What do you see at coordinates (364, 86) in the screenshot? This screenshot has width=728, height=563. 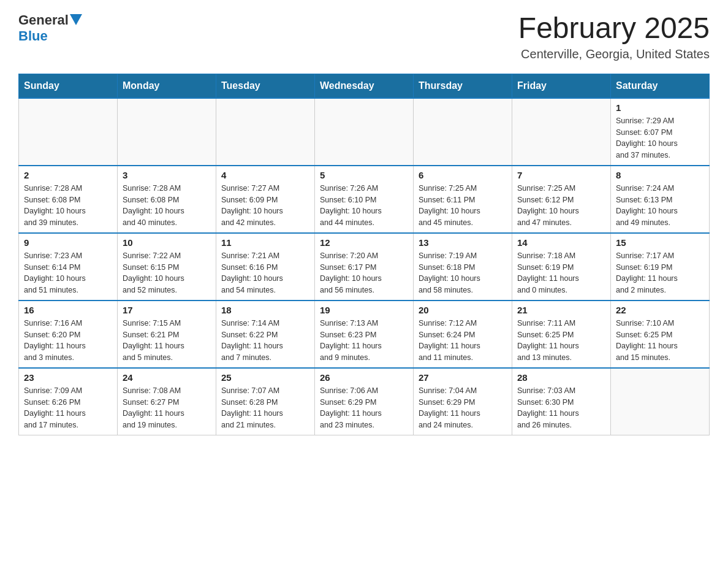 I see `col-wednesday: Wednesday` at bounding box center [364, 86].